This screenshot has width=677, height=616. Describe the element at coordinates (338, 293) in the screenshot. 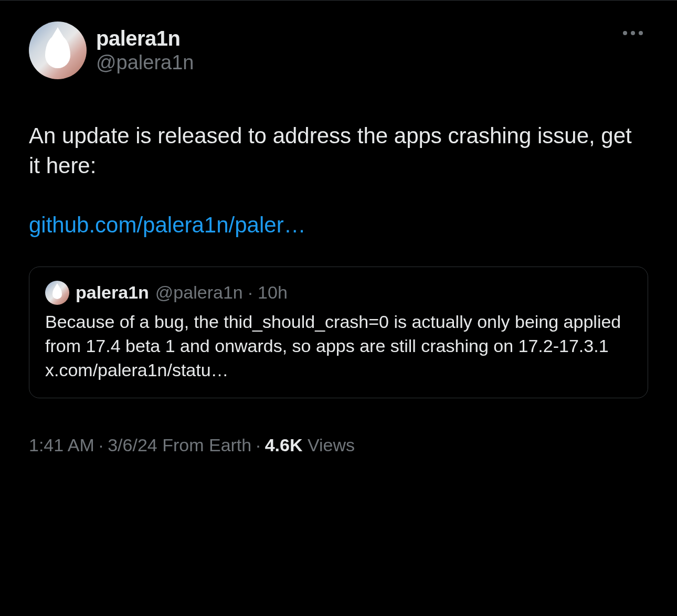

I see `quoted-header: palera1n @palera1n · 10h` at that location.